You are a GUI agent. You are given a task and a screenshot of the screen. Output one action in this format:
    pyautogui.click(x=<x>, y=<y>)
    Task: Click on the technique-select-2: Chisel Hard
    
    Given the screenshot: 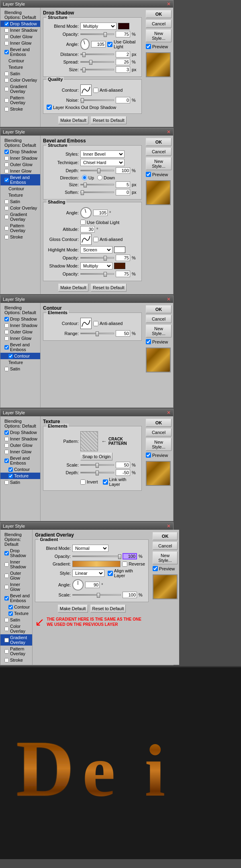 What is the action you would take?
    pyautogui.click(x=102, y=162)
    